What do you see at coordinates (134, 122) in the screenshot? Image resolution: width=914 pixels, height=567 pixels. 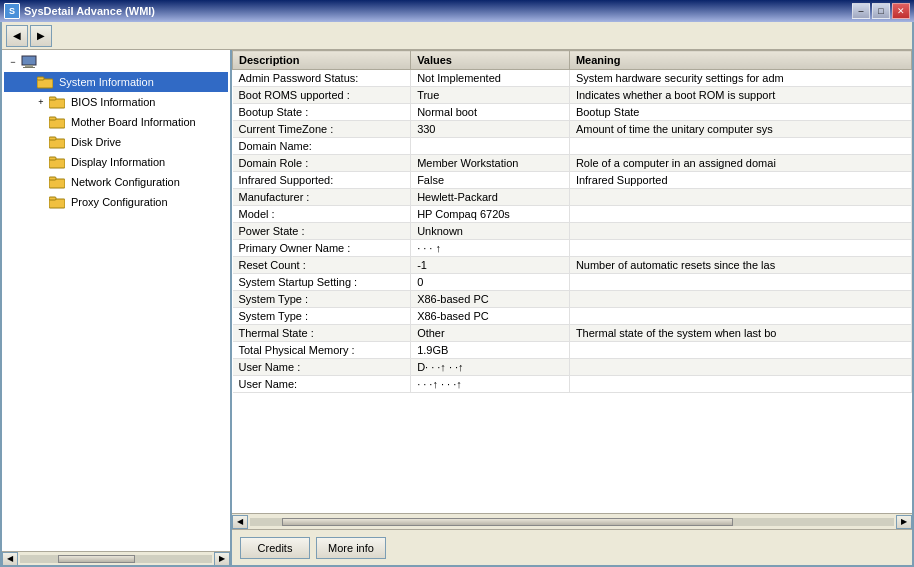 I see `sidebar-label-motherboard: Mother Board Information` at bounding box center [134, 122].